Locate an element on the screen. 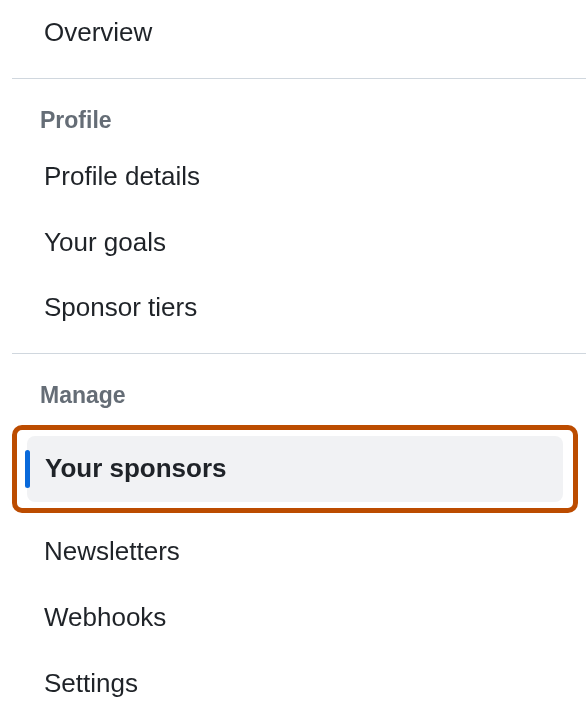 The image size is (586, 724). sidebar-item-label: Webhooks is located at coordinates (105, 617).